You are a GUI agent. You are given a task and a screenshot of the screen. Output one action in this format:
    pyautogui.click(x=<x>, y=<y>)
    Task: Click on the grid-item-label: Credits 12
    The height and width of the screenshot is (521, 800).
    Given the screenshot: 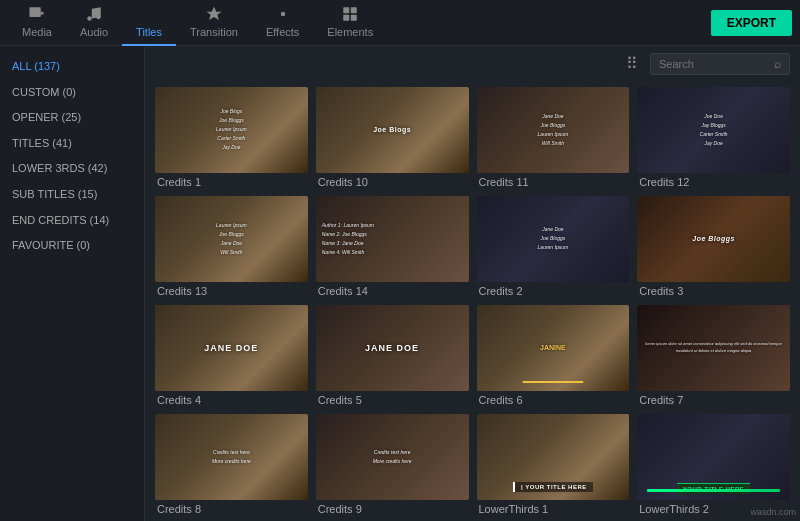 What is the action you would take?
    pyautogui.click(x=714, y=182)
    